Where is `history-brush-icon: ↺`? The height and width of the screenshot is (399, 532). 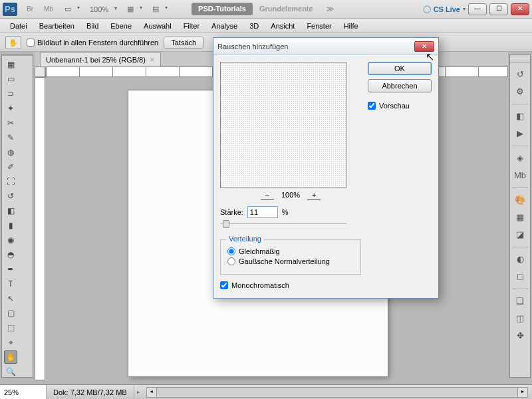 history-brush-icon: ↺ is located at coordinates (11, 196).